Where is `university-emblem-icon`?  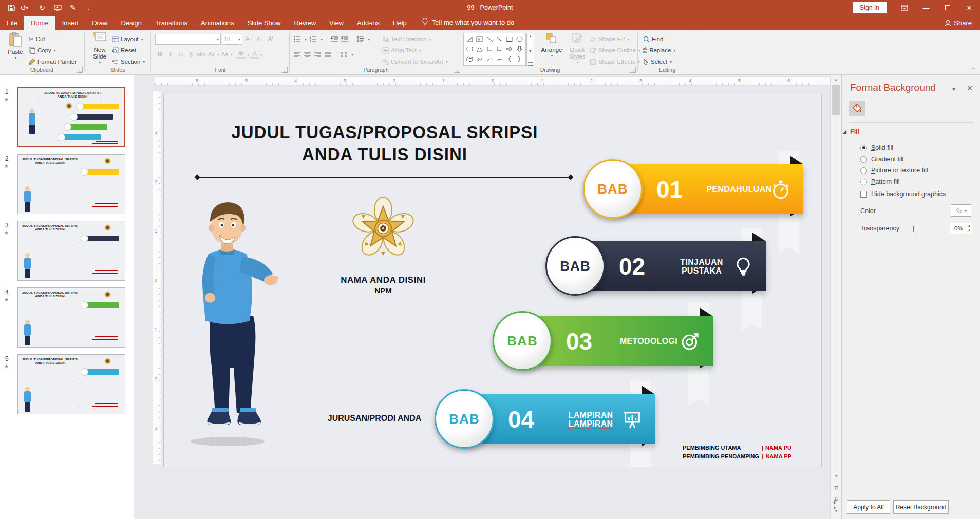
university-emblem-icon is located at coordinates (383, 229).